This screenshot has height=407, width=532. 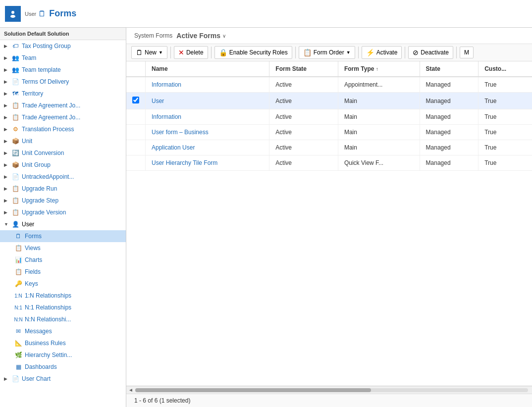 I want to click on breadcrumb-dropdown: ∨, so click(x=224, y=36).